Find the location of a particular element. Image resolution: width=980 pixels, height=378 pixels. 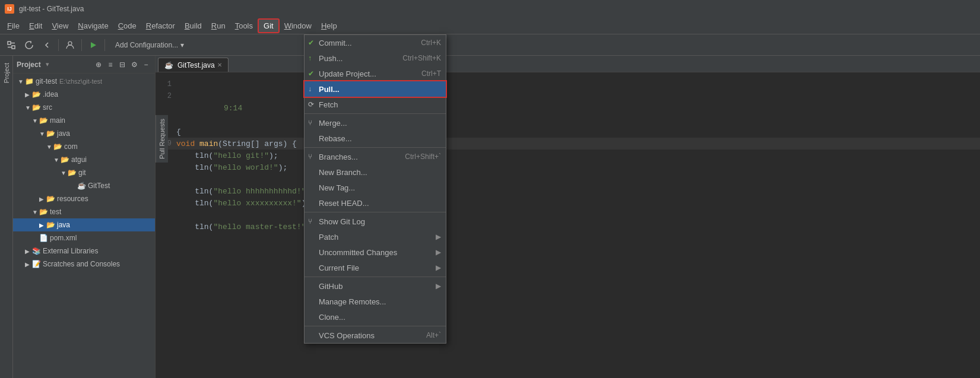

git-menu-update: ✔ Update Project... Ctrl+T is located at coordinates (375, 74).